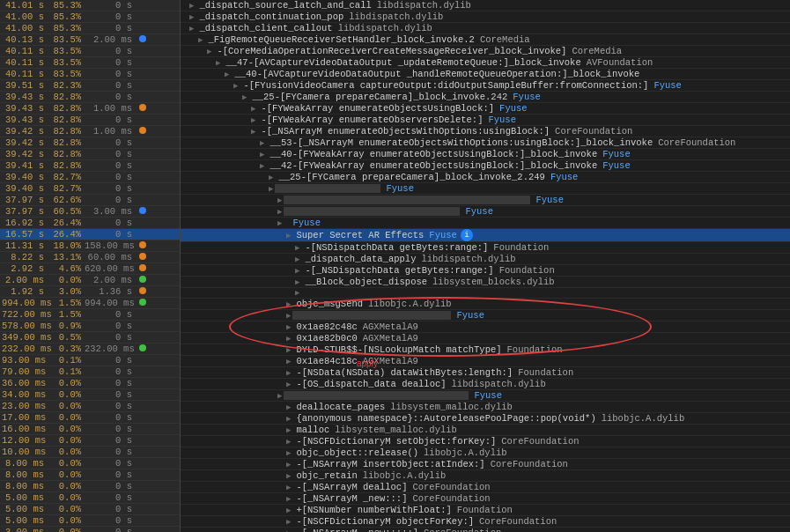 Image resolution: width=790 pixels, height=532 pixels. What do you see at coordinates (485, 476) in the screenshot?
I see `function-row: ▶objc_retainlibobjc.A.dylib` at bounding box center [485, 476].